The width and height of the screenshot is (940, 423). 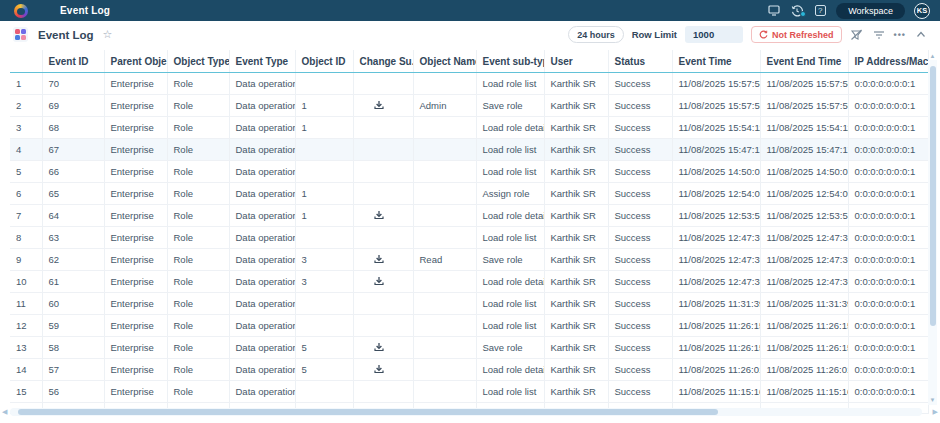 What do you see at coordinates (933, 196) in the screenshot?
I see `vertical-scroll-thumb` at bounding box center [933, 196].